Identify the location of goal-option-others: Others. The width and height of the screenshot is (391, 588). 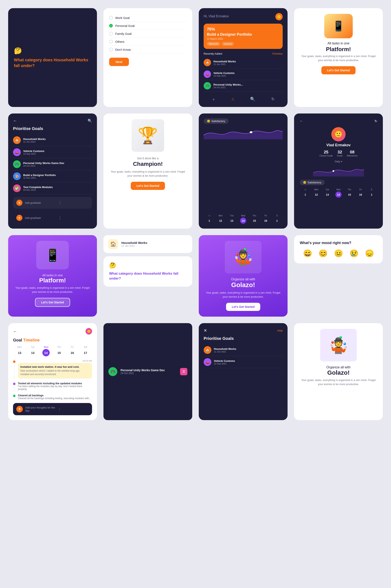
(148, 42).